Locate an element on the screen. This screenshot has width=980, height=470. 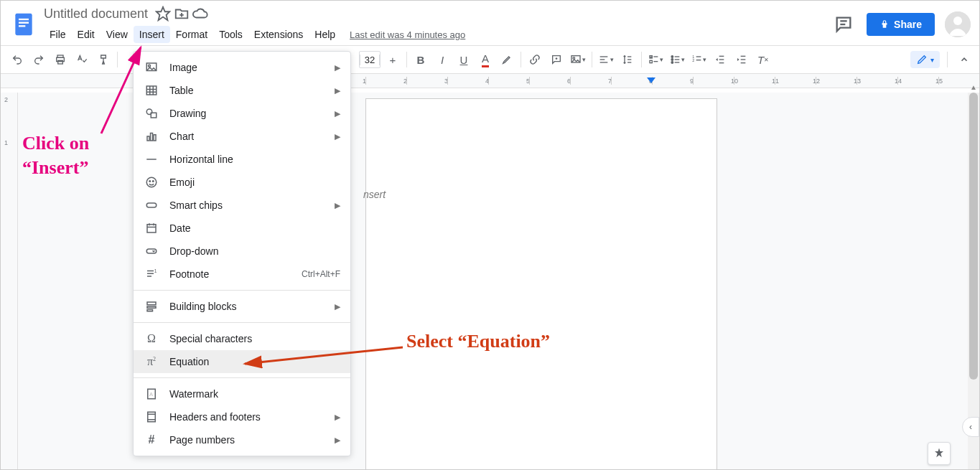
print-button is located at coordinates (60, 60).